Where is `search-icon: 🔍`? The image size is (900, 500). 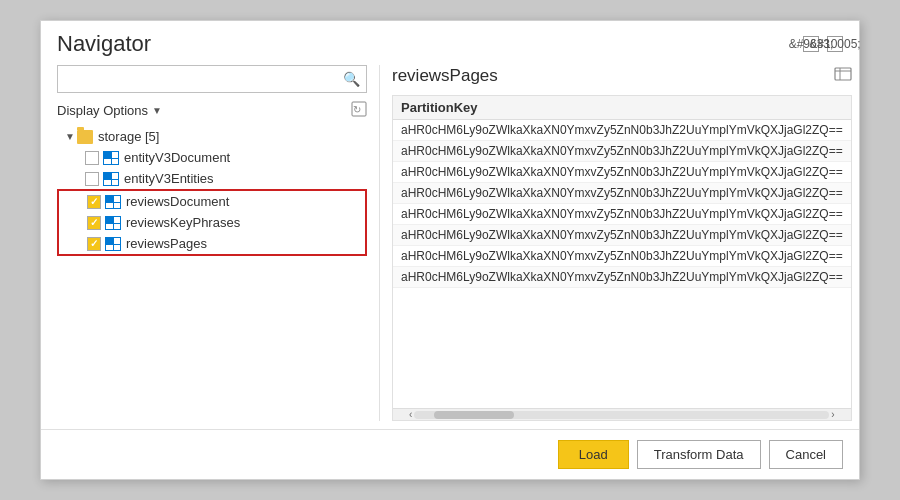
search-icon: 🔍 is located at coordinates (352, 79).